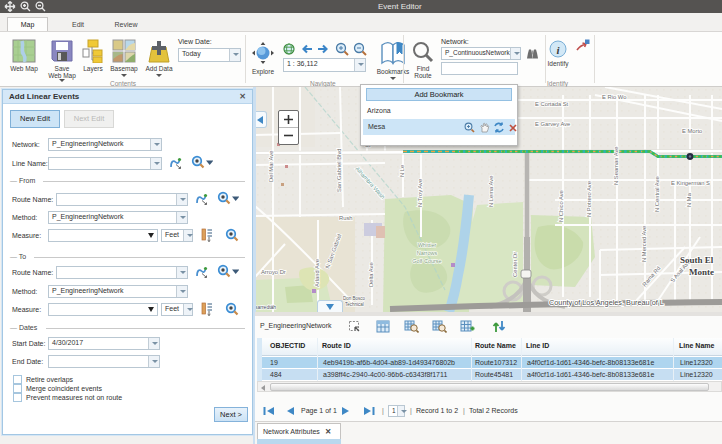  Describe the element at coordinates (515, 264) in the screenshot. I see `svg-text: Center Dr` at that location.